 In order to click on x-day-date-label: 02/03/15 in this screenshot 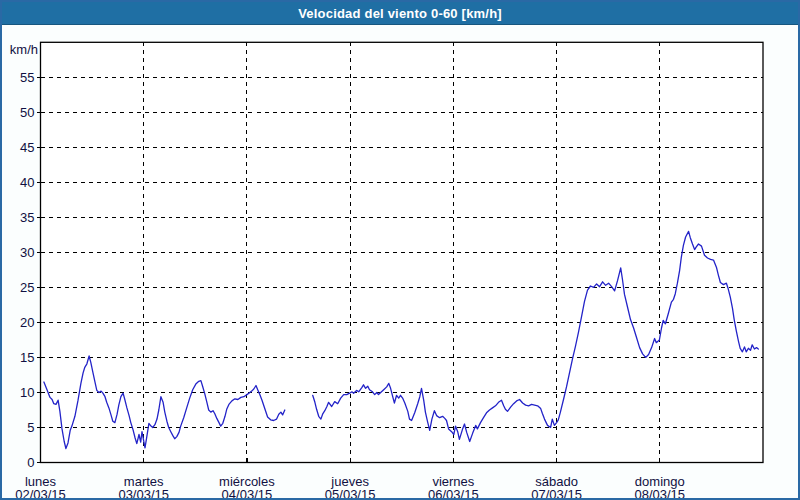, I will do `click(40, 494)`.